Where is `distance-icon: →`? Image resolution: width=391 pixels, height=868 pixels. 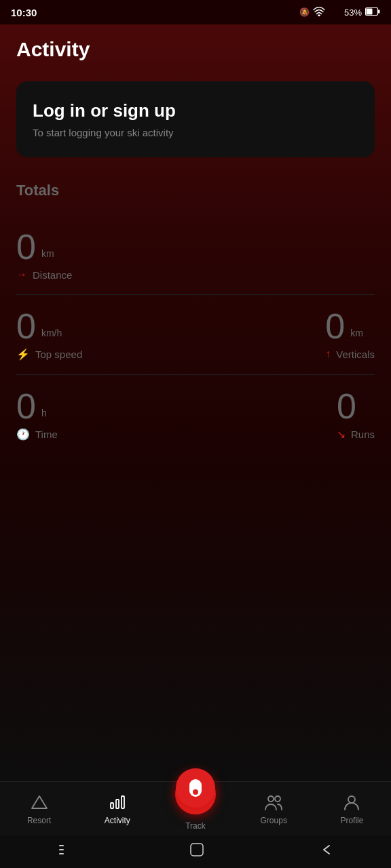 distance-icon: → is located at coordinates (22, 275).